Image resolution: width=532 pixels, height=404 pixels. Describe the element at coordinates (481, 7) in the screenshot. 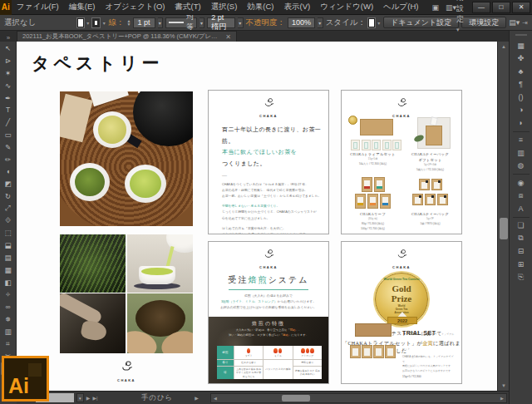

I see `minimize-button: —` at that location.